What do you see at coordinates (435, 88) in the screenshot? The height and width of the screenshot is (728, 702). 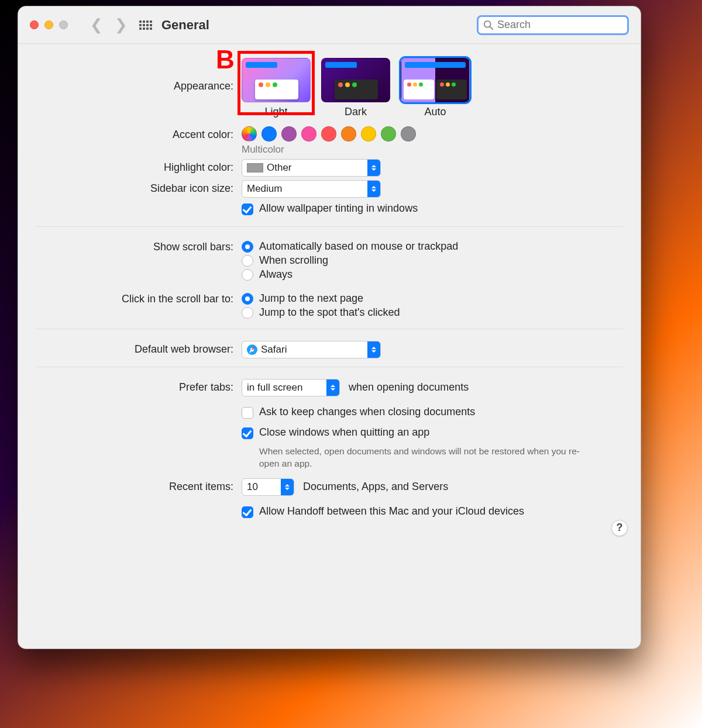 I see `appearance-option-auto: Auto` at bounding box center [435, 88].